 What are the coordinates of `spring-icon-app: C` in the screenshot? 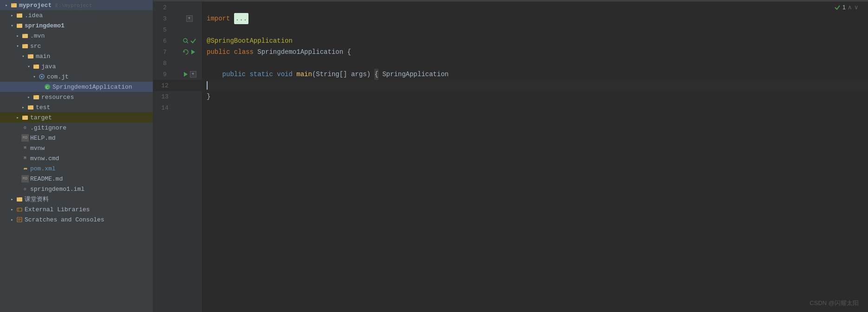 It's located at (47, 87).